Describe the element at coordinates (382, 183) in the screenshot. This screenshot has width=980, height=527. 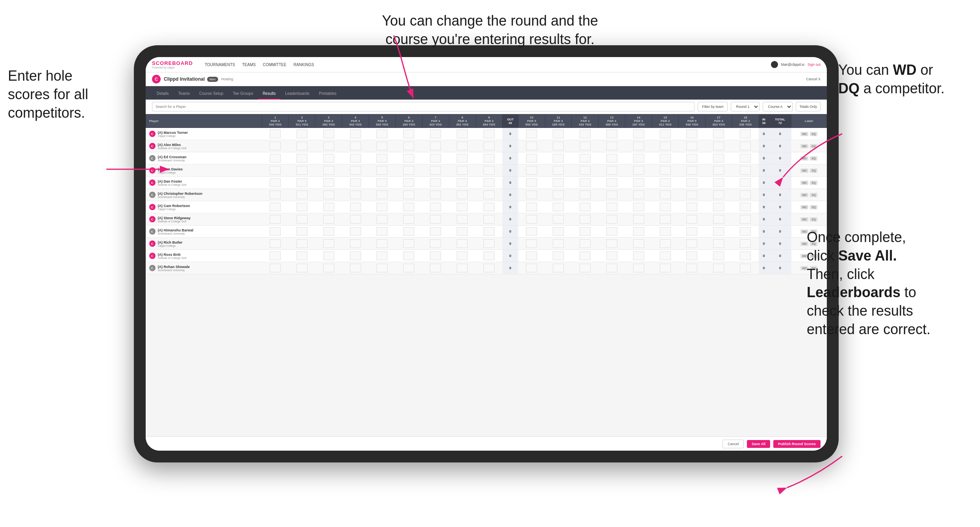
I see `score-input-4-h5` at that location.